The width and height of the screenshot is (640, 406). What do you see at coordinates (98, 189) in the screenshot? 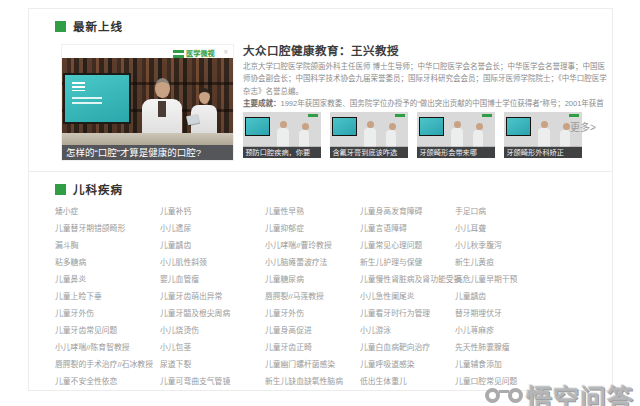
I see `section-title: 儿科疾病` at bounding box center [98, 189].